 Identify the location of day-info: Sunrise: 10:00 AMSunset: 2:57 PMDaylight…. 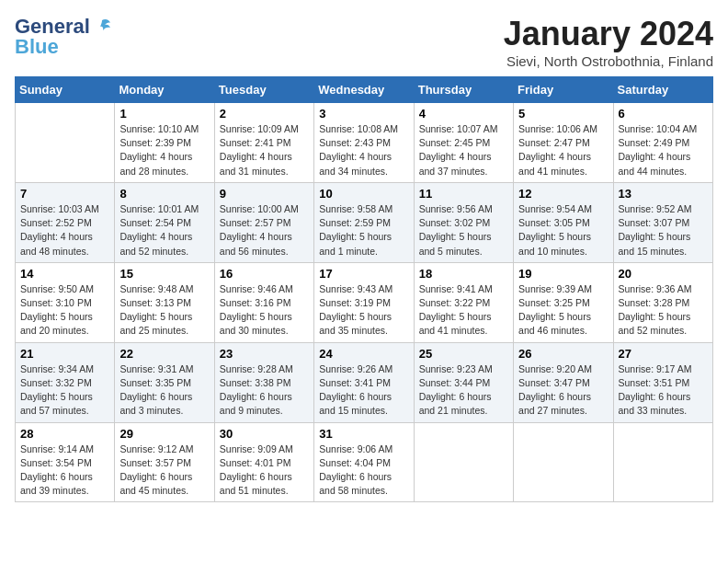
(265, 230).